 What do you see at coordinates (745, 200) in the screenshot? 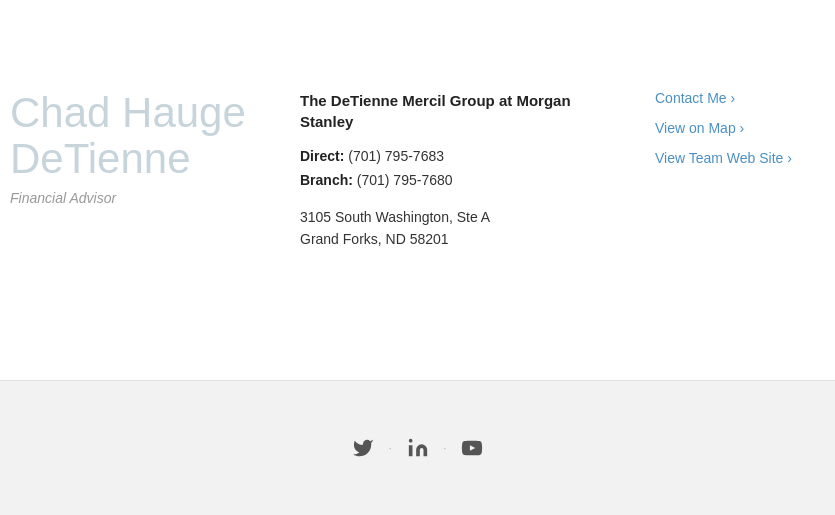
I see `links-section: Contact Me › View on Map › View Team Web…` at bounding box center [745, 200].